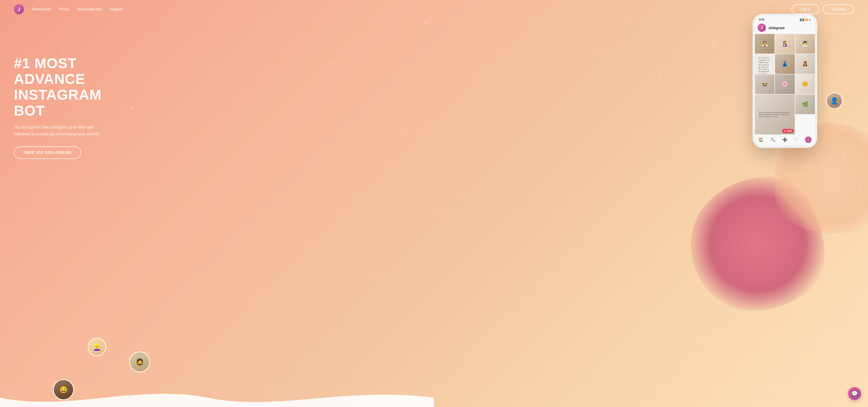 Image resolution: width=868 pixels, height=407 pixels. Describe the element at coordinates (796, 140) in the screenshot. I see `heart-nav-icon: ♡` at that location.